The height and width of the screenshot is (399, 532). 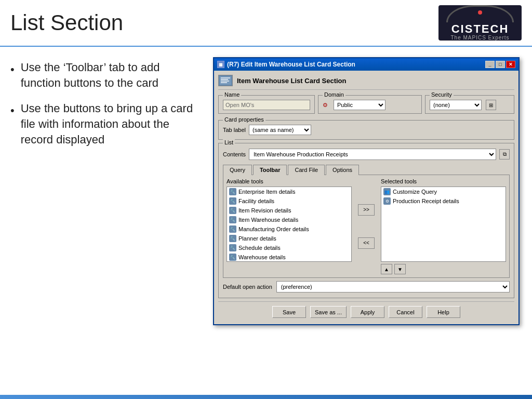 I want to click on tool-item-revision: 🔧 Item Revision details, so click(x=289, y=210).